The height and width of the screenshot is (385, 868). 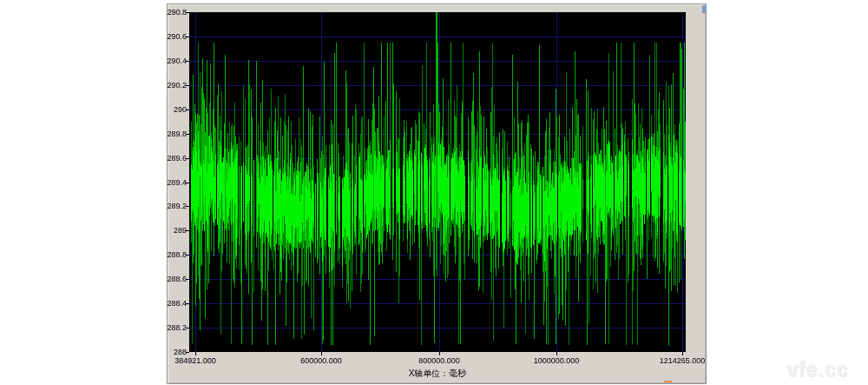 What do you see at coordinates (682, 361) in the screenshot?
I see `x-tick-label: 1214265.000` at bounding box center [682, 361].